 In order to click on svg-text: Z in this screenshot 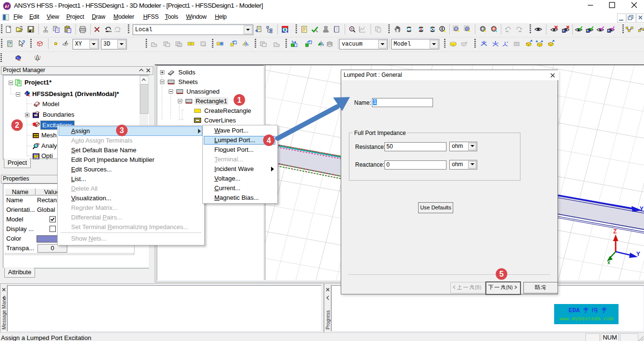, I will do `click(615, 231)`.